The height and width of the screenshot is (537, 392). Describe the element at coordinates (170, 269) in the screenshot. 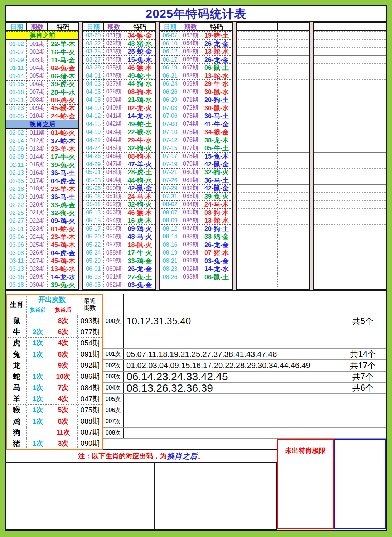

I see `date-cell: 08-23` at that location.